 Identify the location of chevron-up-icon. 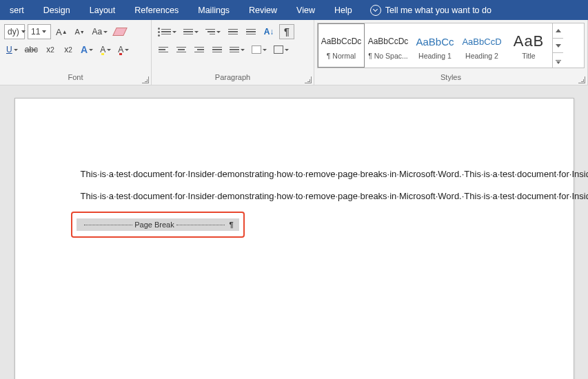
(558, 30).